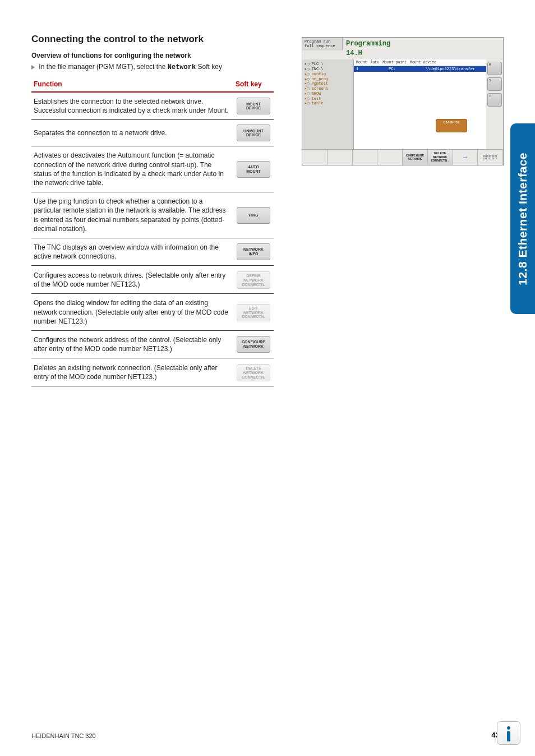 Image resolution: width=535 pixels, height=756 pixels. Describe the element at coordinates (153, 106) in the screenshot. I see `table-row: Establishes the connection to the select…` at that location.